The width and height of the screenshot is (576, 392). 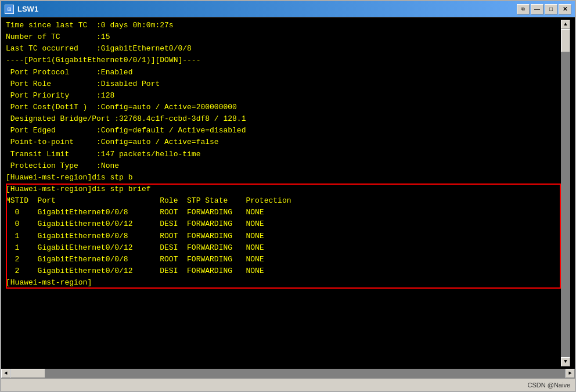 What do you see at coordinates (283, 131) in the screenshot?
I see `terminal-line: Port Edged :Config=default / Active=disa…` at bounding box center [283, 131].